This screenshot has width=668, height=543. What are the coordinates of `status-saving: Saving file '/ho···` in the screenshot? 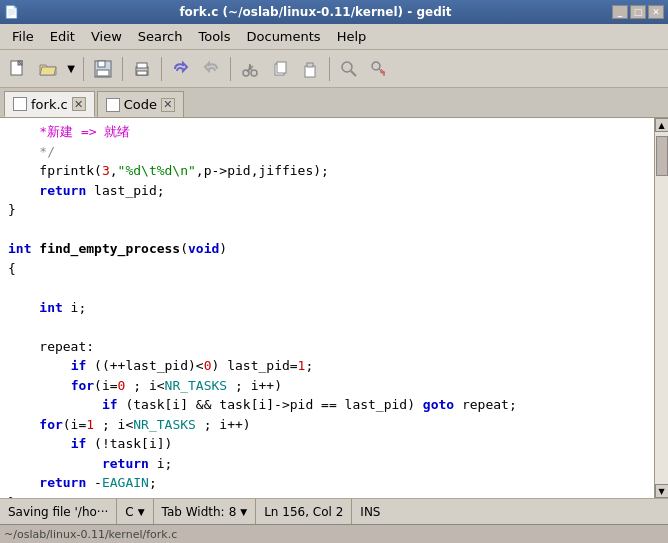 It's located at (58, 512).